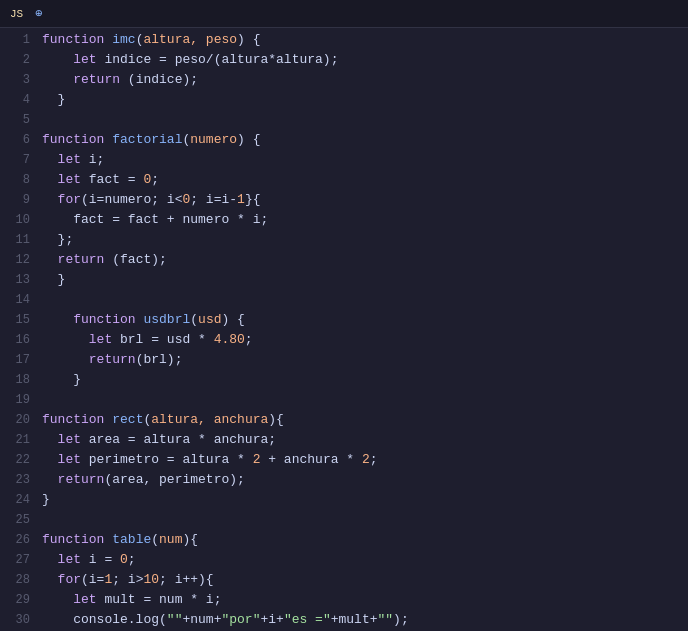  I want to click on code-line: for(i=numero; i<0; i=i-1}{, so click(365, 200).